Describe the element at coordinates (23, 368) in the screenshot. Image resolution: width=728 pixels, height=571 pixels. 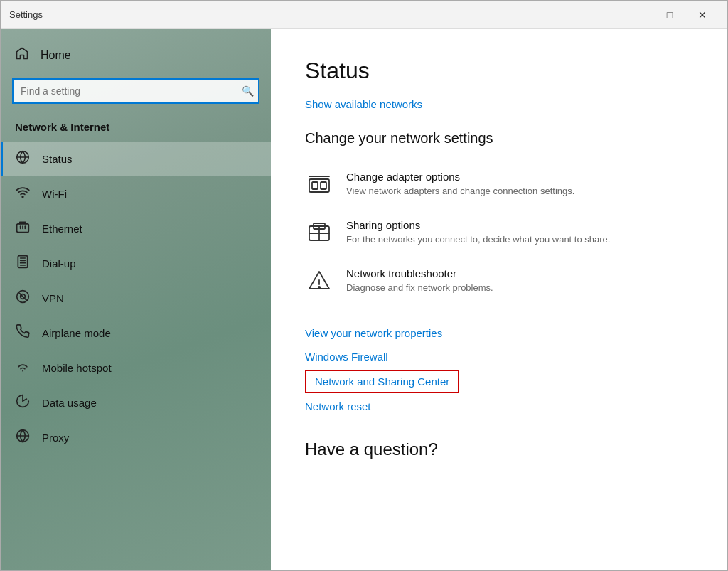
I see `hotspot-icon` at that location.